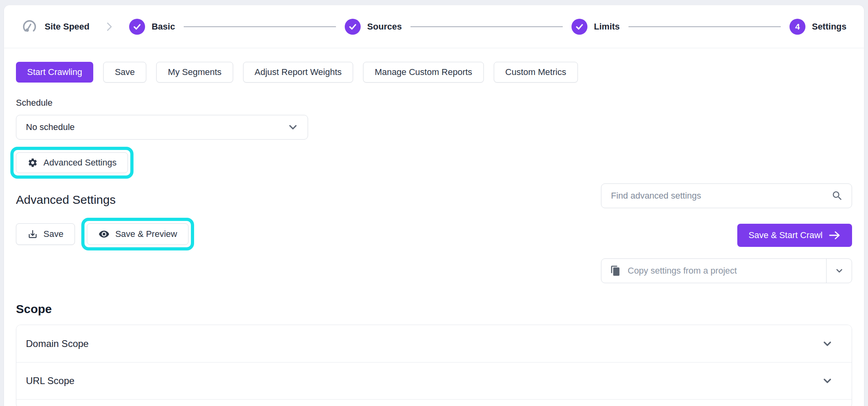 The width and height of the screenshot is (868, 406). I want to click on step-sources: Sources, so click(373, 27).